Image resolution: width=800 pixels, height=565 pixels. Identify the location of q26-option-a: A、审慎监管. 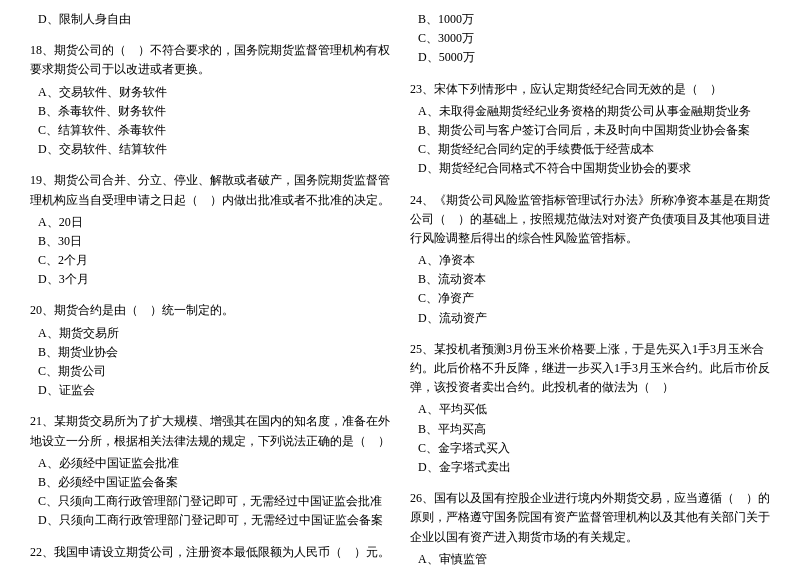
(590, 558).